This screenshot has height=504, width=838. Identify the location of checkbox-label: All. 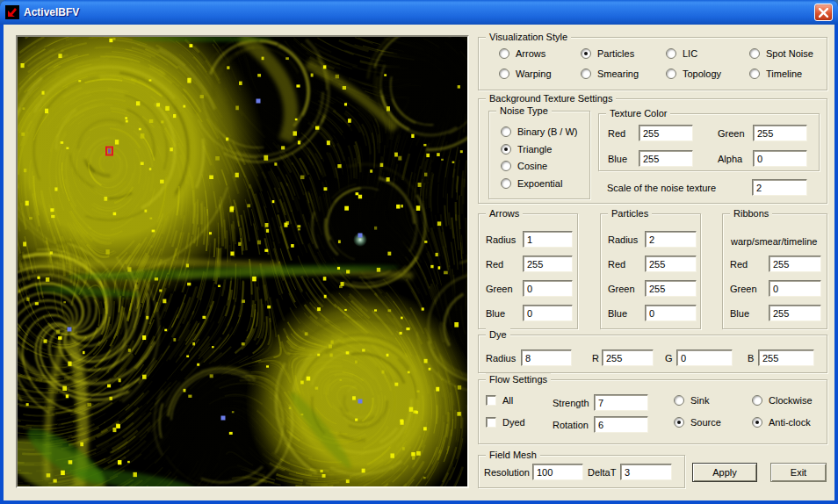
(508, 400).